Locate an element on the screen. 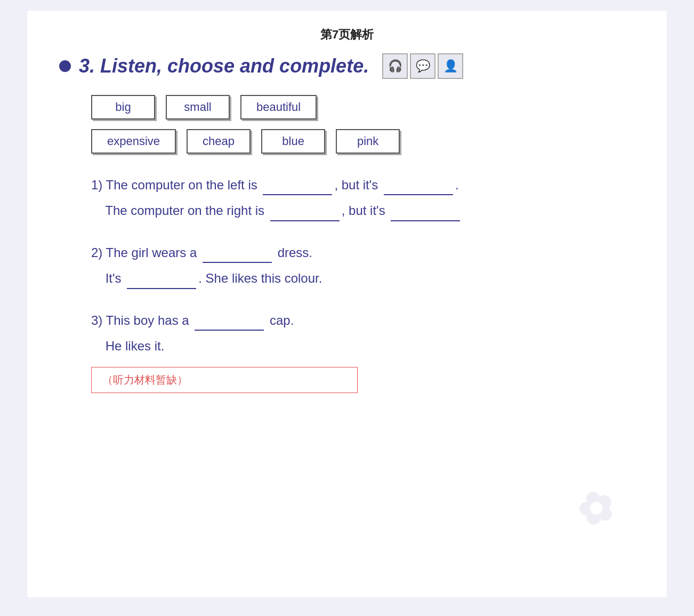  question-2: 2) The girl wears a dress. It's . She li… is located at coordinates (363, 266).